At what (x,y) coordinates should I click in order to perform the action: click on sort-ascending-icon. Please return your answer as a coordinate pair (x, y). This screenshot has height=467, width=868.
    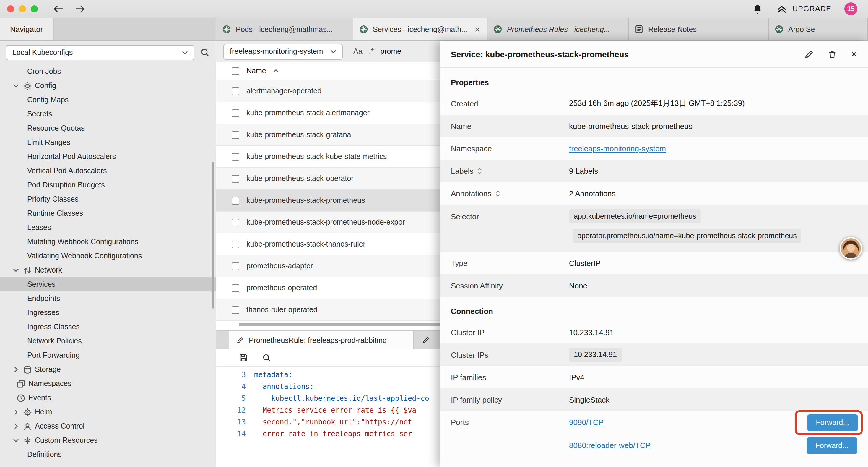
    Looking at the image, I should click on (276, 71).